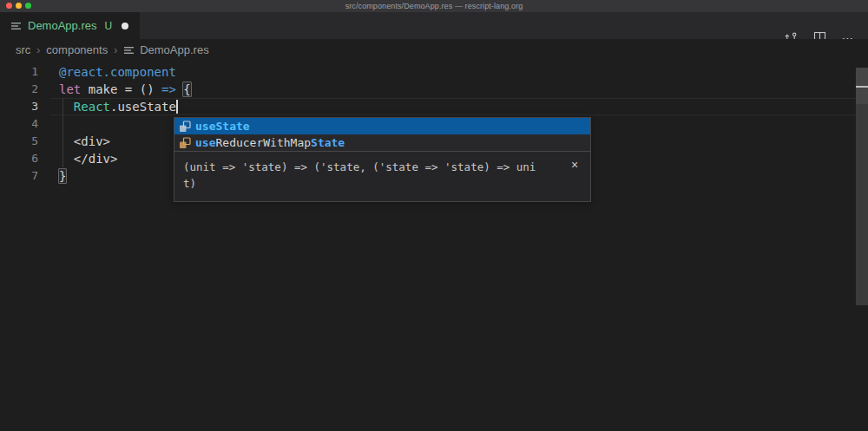  I want to click on code-line, so click(125, 124).